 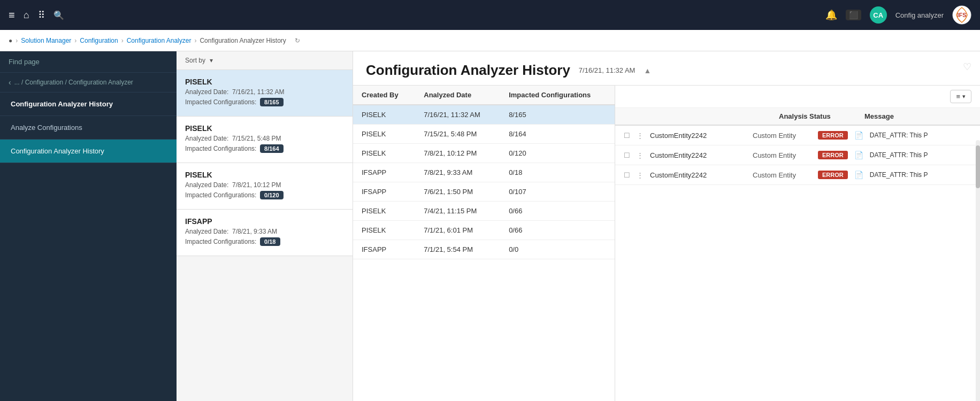 What do you see at coordinates (458, 192) in the screenshot?
I see `cell-analyzed-date: 7/6/21, 1:50 PM` at bounding box center [458, 192].